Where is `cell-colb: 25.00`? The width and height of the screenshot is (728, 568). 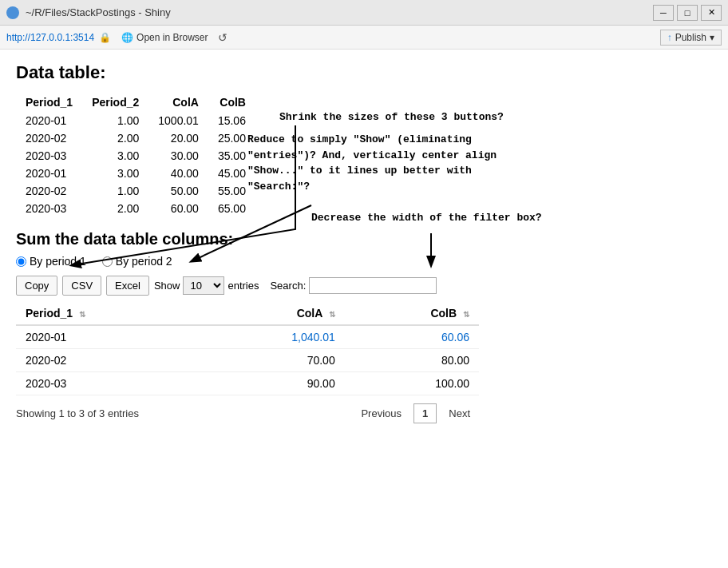
cell-colb: 25.00 is located at coordinates (231, 138).